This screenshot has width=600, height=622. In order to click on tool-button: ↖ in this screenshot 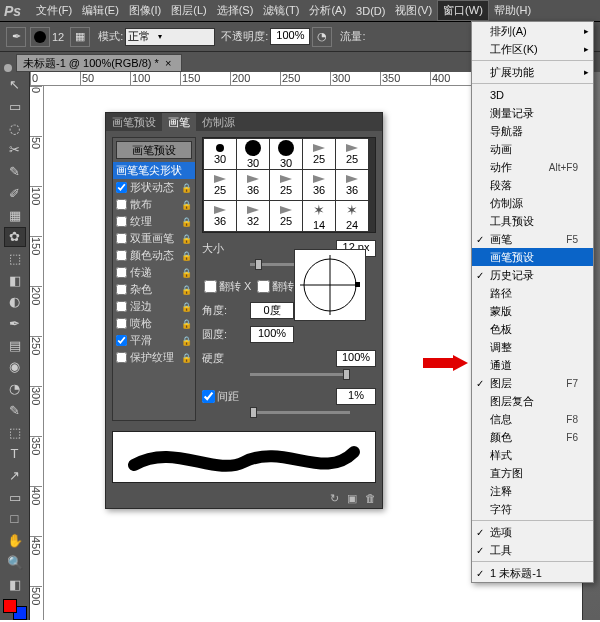, I will do `click(15, 85)`.